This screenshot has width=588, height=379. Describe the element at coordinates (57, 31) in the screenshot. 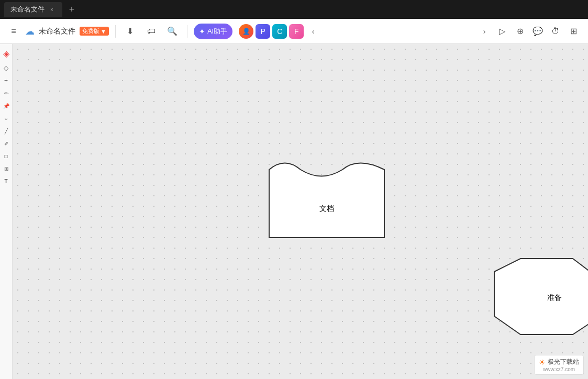

I see `doc-name: 未命名文件` at that location.